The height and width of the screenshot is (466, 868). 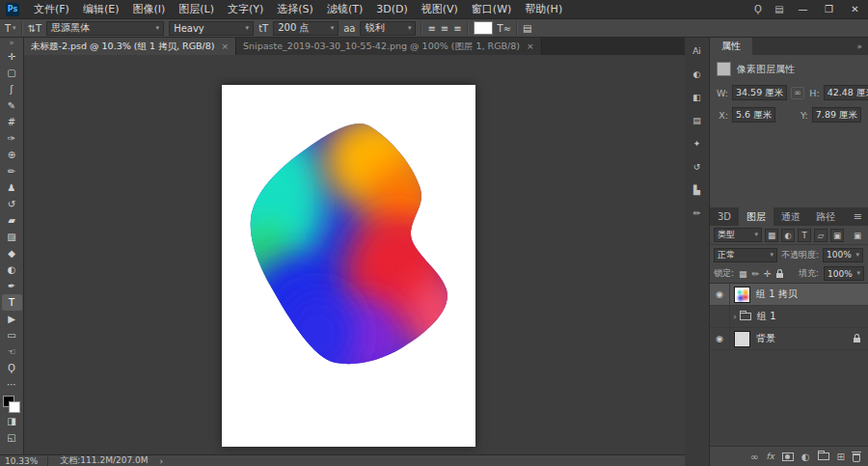 I want to click on filter-smart-object-icon: ▣, so click(x=837, y=235).